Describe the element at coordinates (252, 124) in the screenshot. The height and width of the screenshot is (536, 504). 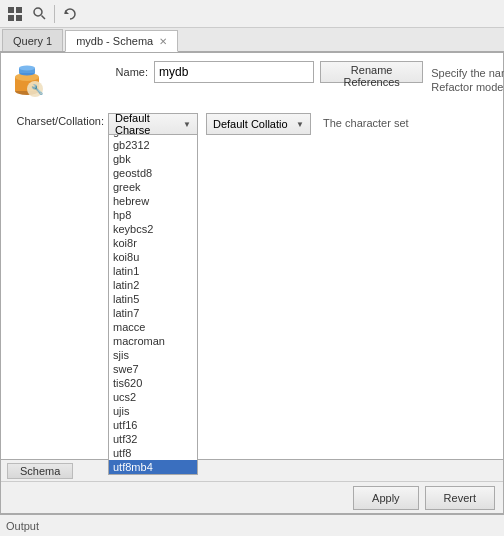
I see `charset-row: Charset/Collation: Default Charse ▼ cp86…` at that location.